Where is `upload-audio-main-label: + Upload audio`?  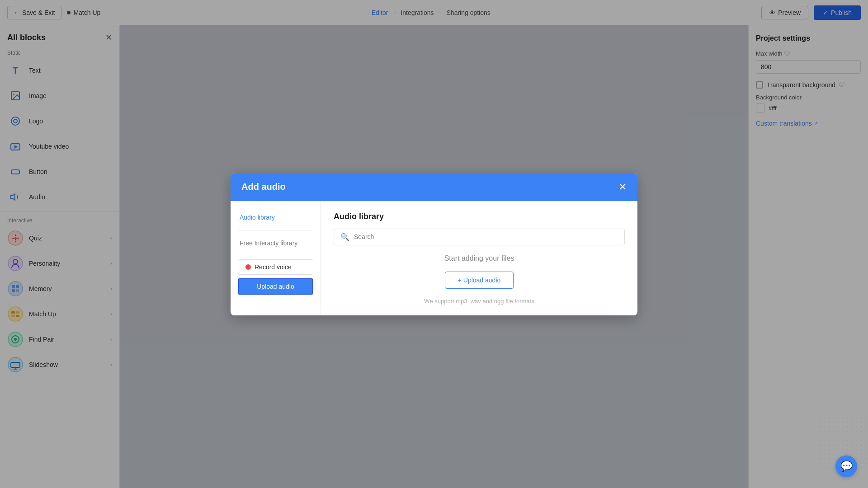 upload-audio-main-label: + Upload audio is located at coordinates (479, 280).